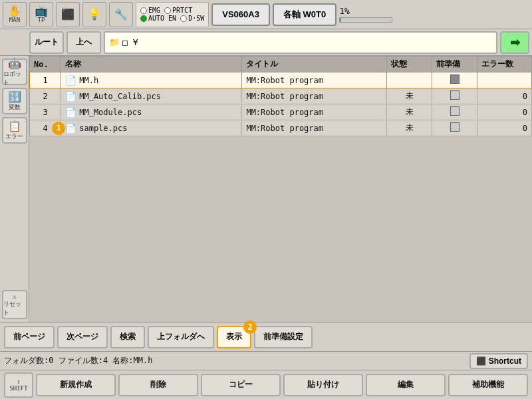 The height and width of the screenshot is (399, 532). Describe the element at coordinates (158, 385) in the screenshot. I see `delete-button: 削除` at that location.